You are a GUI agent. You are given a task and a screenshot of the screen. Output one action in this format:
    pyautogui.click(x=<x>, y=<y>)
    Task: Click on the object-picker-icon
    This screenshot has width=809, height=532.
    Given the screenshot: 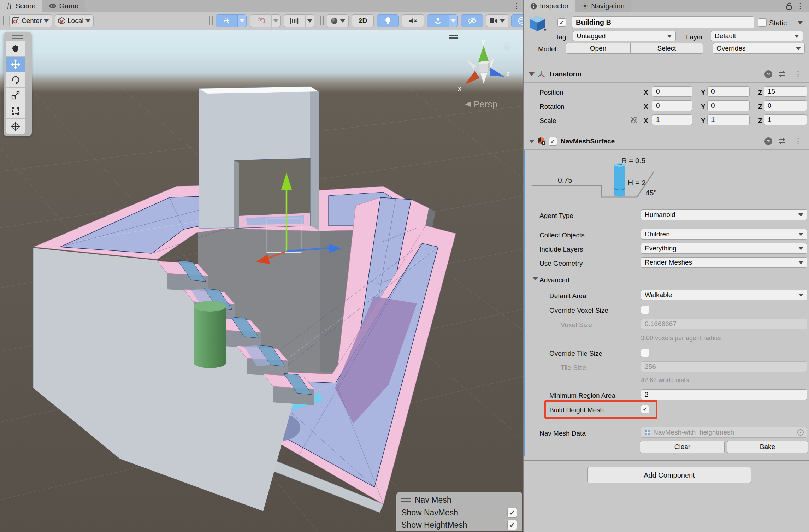 What is the action you would take?
    pyautogui.click(x=801, y=432)
    